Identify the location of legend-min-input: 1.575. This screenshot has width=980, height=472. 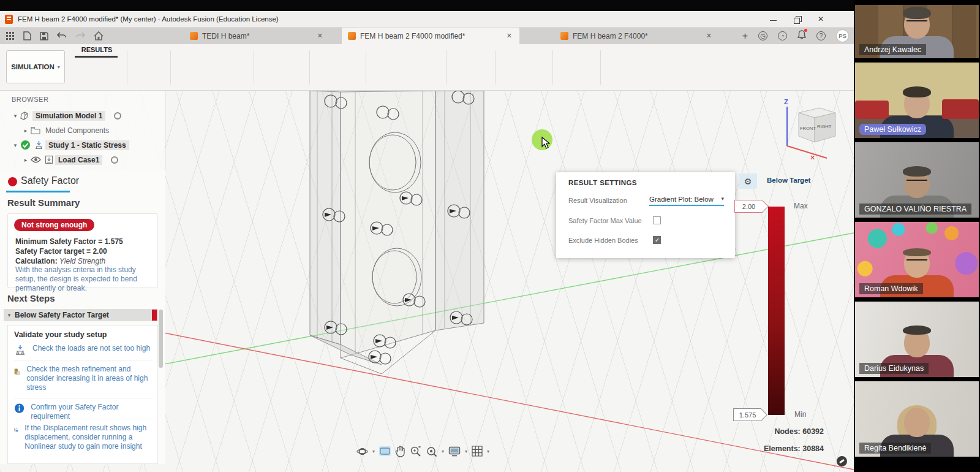
(751, 414).